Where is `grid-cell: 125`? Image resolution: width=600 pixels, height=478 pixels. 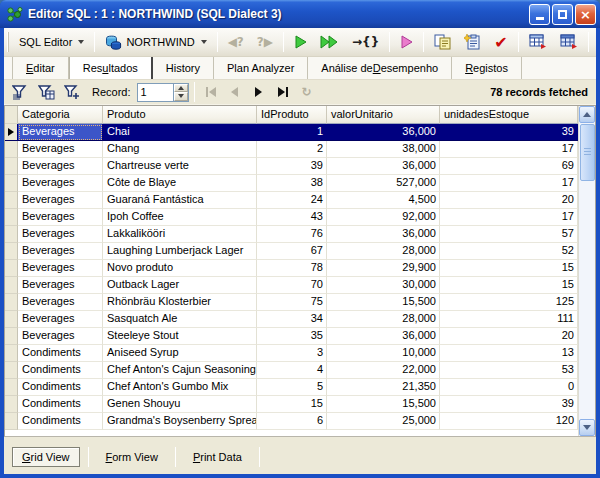 grid-cell: 125 is located at coordinates (509, 302).